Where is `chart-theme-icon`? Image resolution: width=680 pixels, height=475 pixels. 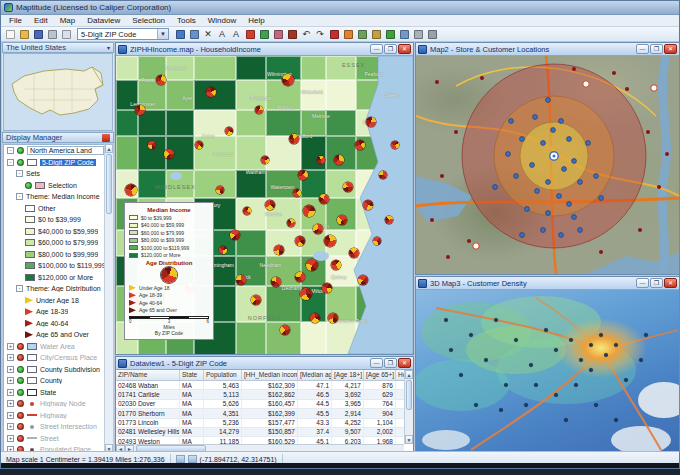
chart-theme-icon is located at coordinates (264, 34).